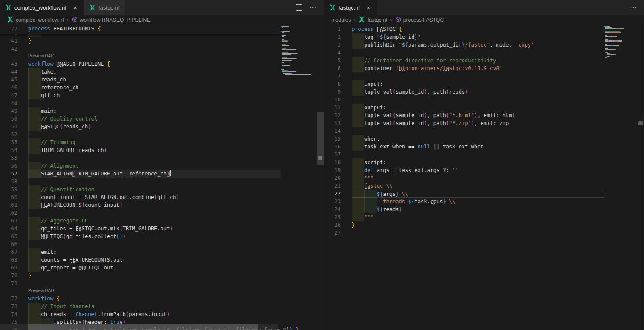  I want to click on code-row: 16 task.ext.when == null || task.ext.whe…, so click(464, 147).